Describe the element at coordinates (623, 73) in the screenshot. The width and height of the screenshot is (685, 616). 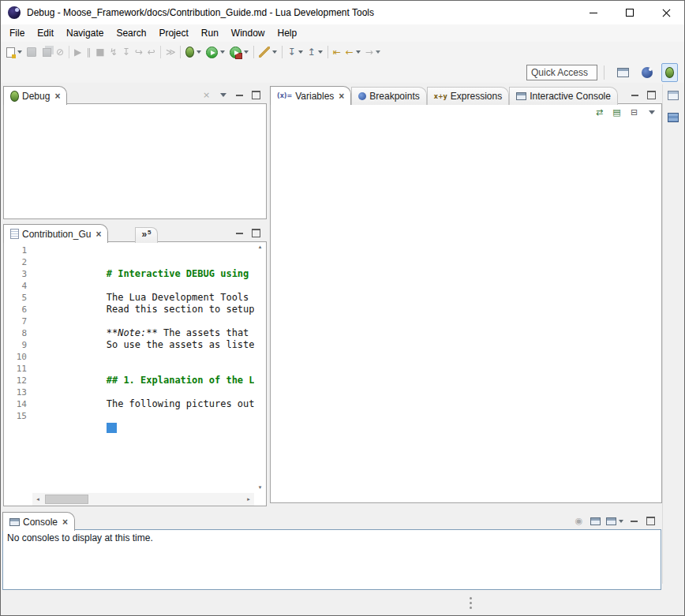
I see `open-perspective-icon` at that location.